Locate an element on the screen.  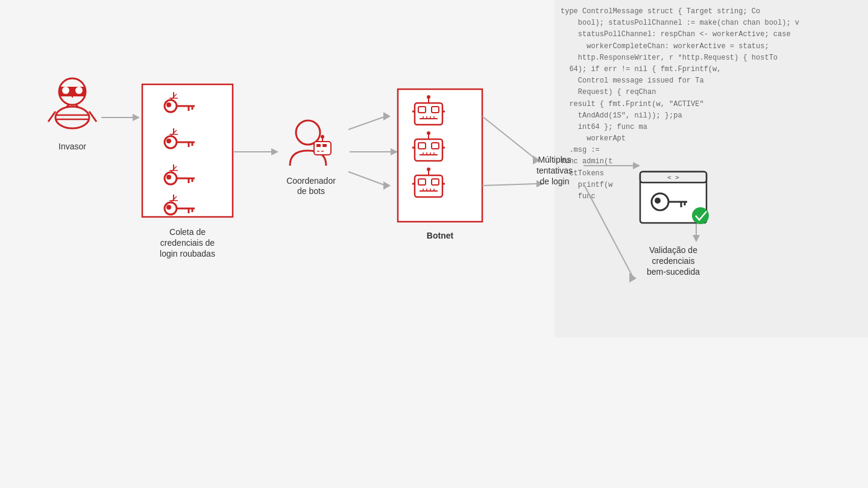
svg-text: Coordenador is located at coordinates (311, 181).